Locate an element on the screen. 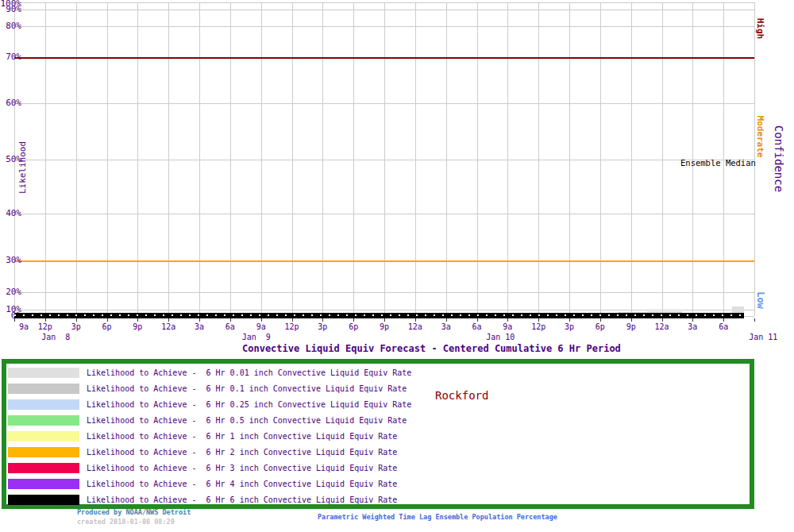 The height and width of the screenshot is (532, 794). legend-row: Likelihood to Achieve - 6 Hr 3 inch Conv… is located at coordinates (378, 468).